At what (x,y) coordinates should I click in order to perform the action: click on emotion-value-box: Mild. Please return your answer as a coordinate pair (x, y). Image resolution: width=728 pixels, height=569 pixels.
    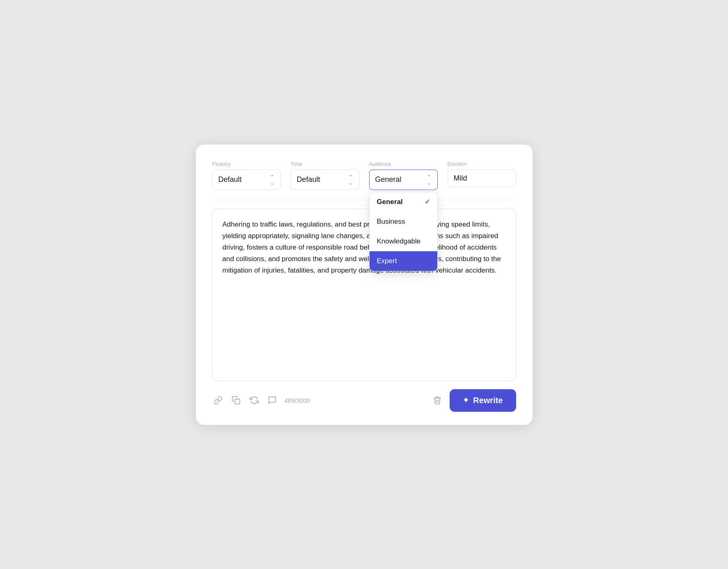
    Looking at the image, I should click on (482, 178).